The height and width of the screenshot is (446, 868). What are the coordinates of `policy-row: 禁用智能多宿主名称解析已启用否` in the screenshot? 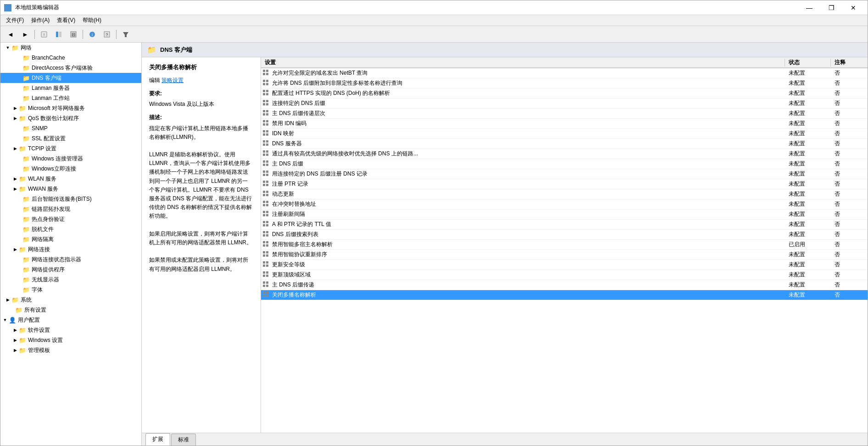 It's located at (564, 245).